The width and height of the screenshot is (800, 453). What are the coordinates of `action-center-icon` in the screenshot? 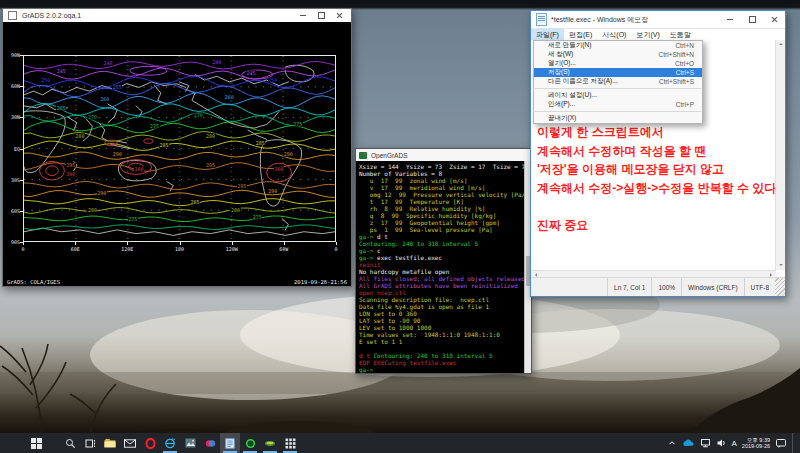 It's located at (781, 444).